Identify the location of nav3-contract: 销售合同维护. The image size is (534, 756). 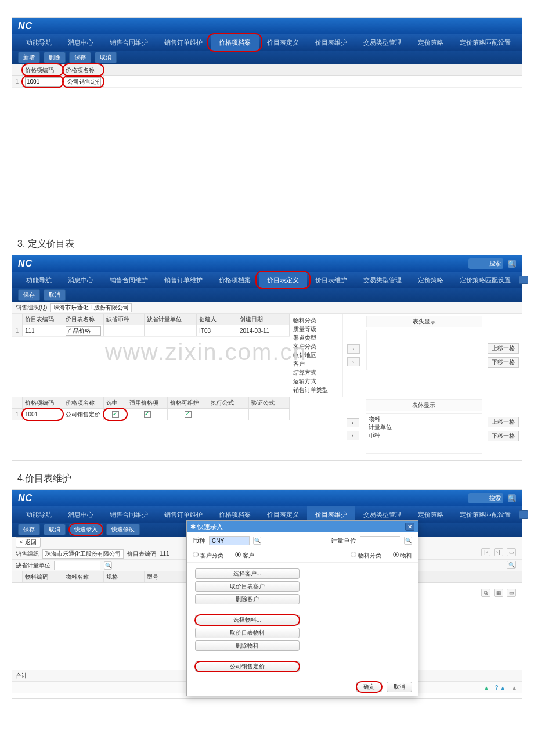
(129, 514).